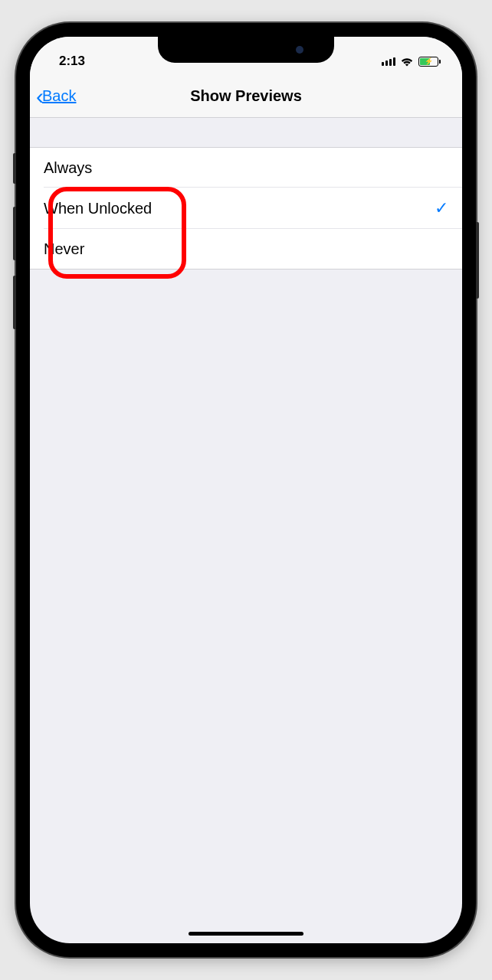  What do you see at coordinates (246, 249) in the screenshot?
I see `option-never: Never` at bounding box center [246, 249].